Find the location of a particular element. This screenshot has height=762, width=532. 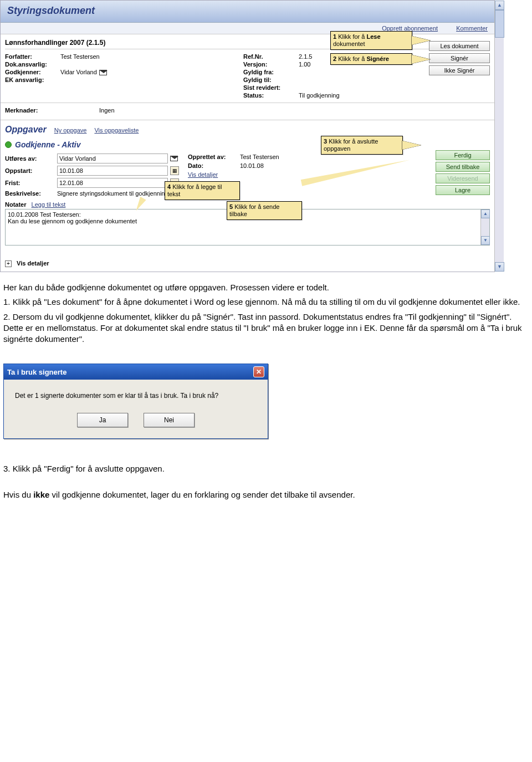

task-list-link: Vis oppgaveliste is located at coordinates (116, 130).